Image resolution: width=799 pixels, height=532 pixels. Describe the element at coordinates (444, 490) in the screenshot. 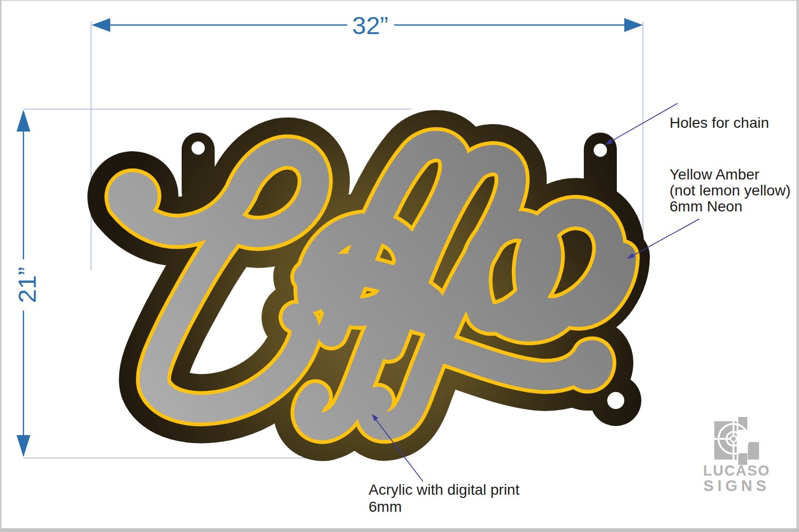

I see `annotation-acrylic-line1: Acrylic with digital print` at that location.